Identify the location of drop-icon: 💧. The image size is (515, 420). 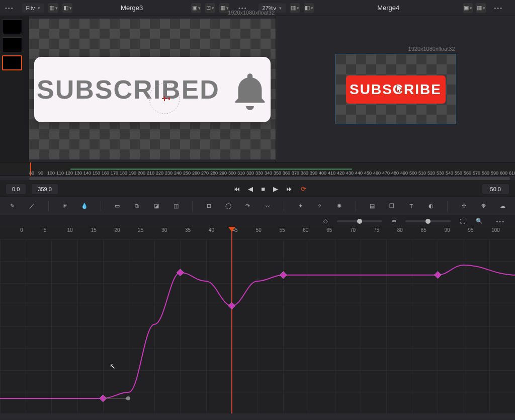
(84, 206).